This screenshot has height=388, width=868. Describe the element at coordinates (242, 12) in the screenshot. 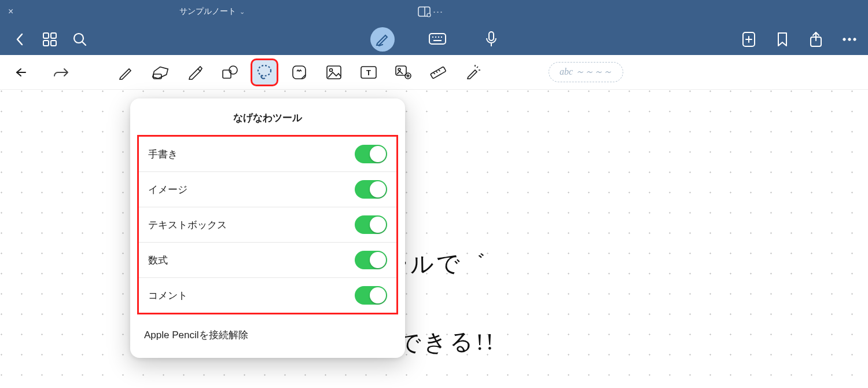

I see `chevron-down-icon: ⌄` at that location.